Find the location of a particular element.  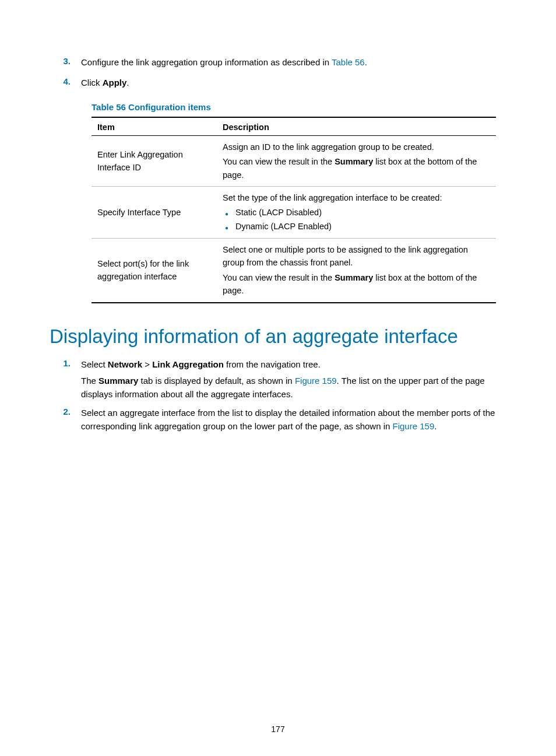

bullet-item: ● Static (LACP Disabled) is located at coordinates (357, 212).